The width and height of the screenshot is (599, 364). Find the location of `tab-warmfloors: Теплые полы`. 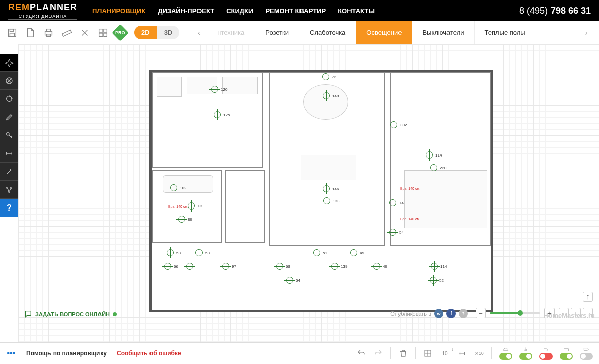

tab-warmfloors: Теплые полы is located at coordinates (505, 33).